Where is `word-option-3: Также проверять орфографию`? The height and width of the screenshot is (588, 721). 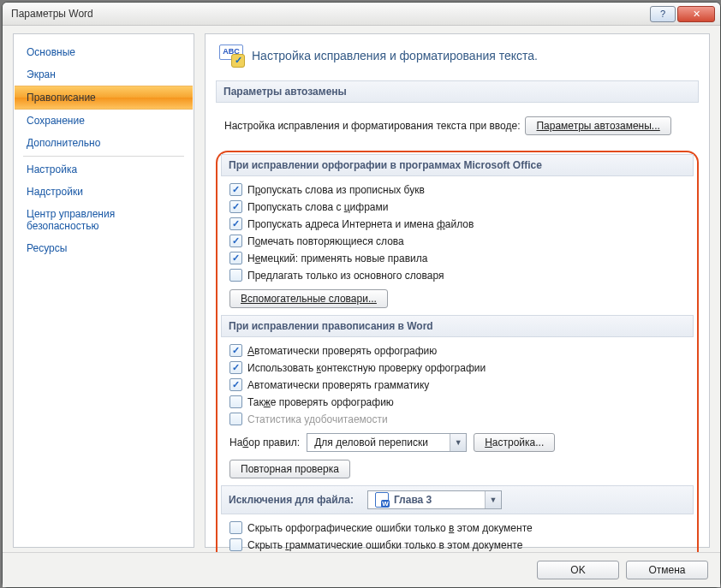
word-option-3: Также проверять орфографию is located at coordinates (458, 402).